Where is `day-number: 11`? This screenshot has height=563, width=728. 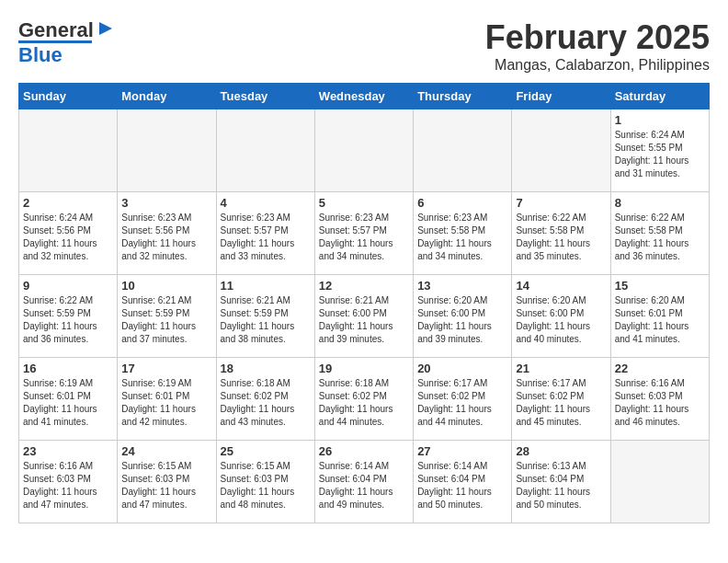
day-number: 11 is located at coordinates (266, 285).